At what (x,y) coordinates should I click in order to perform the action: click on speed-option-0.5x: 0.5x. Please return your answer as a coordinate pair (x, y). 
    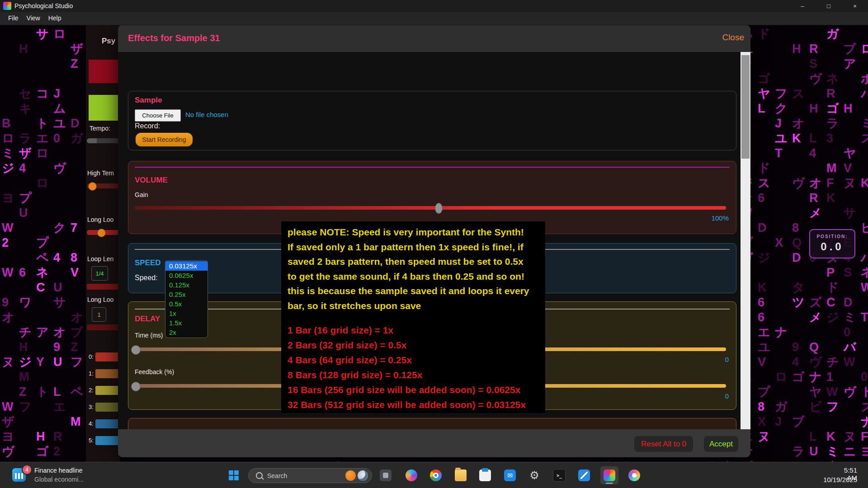
    Looking at the image, I should click on (186, 304).